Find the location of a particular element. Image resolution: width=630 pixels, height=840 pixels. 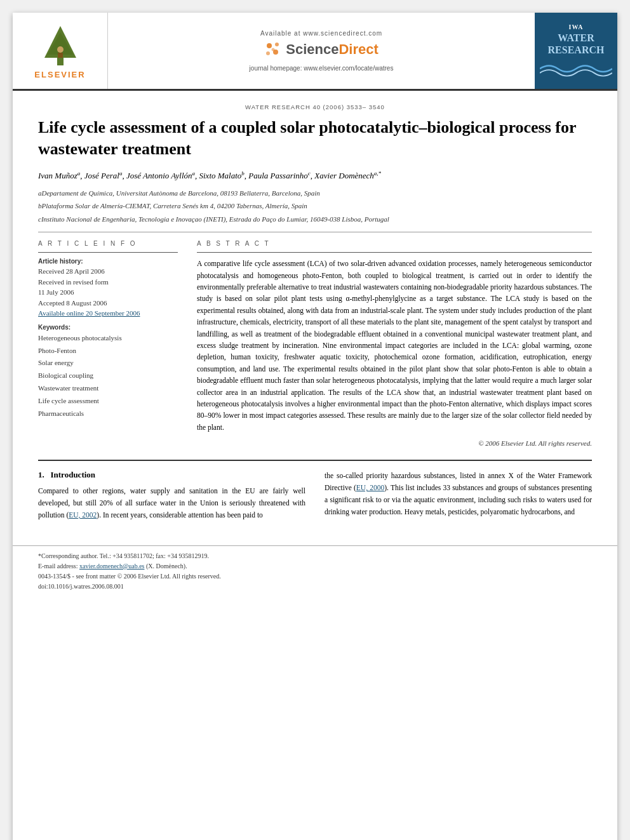

intro-left-text: Compared to other regions, water supply … is located at coordinates (171, 503).